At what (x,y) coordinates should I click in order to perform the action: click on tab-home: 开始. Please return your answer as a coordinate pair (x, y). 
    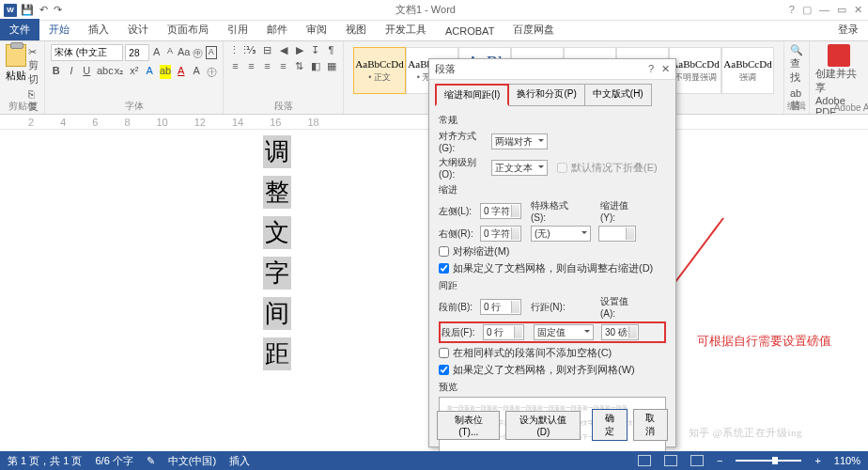
    Looking at the image, I should click on (59, 30).